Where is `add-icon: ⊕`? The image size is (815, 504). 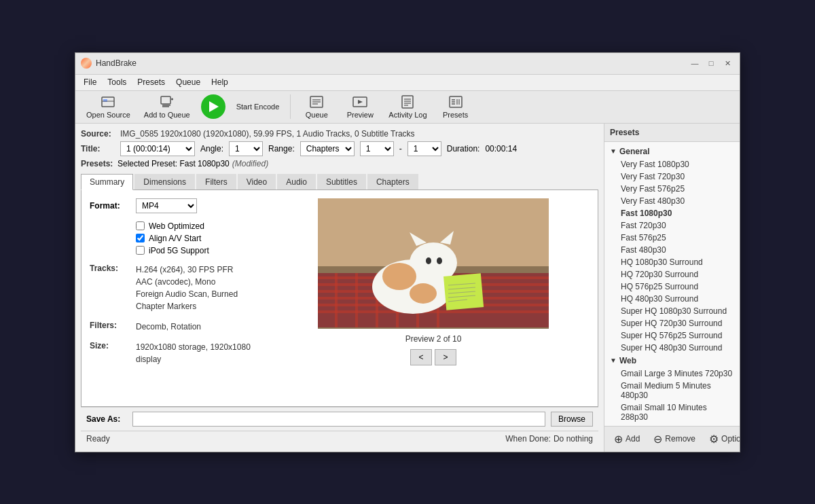
add-icon: ⊕ is located at coordinates (618, 439).